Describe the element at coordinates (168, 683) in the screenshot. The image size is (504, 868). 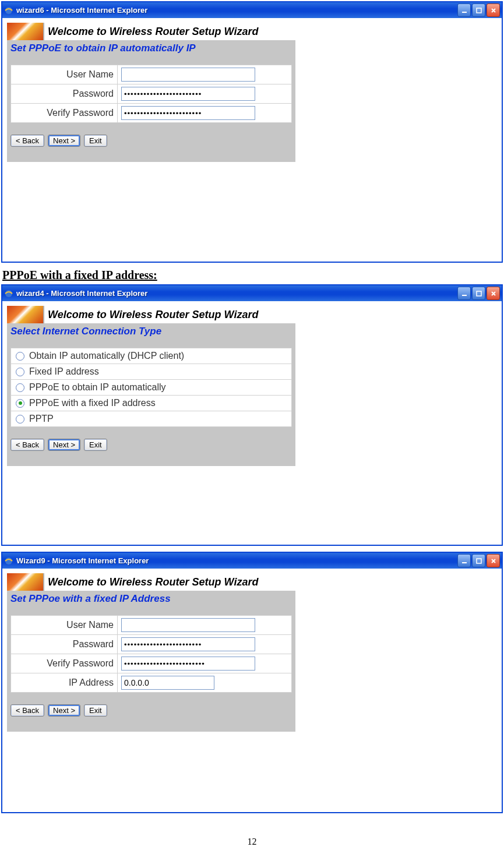
I see `ip-address-input` at that location.